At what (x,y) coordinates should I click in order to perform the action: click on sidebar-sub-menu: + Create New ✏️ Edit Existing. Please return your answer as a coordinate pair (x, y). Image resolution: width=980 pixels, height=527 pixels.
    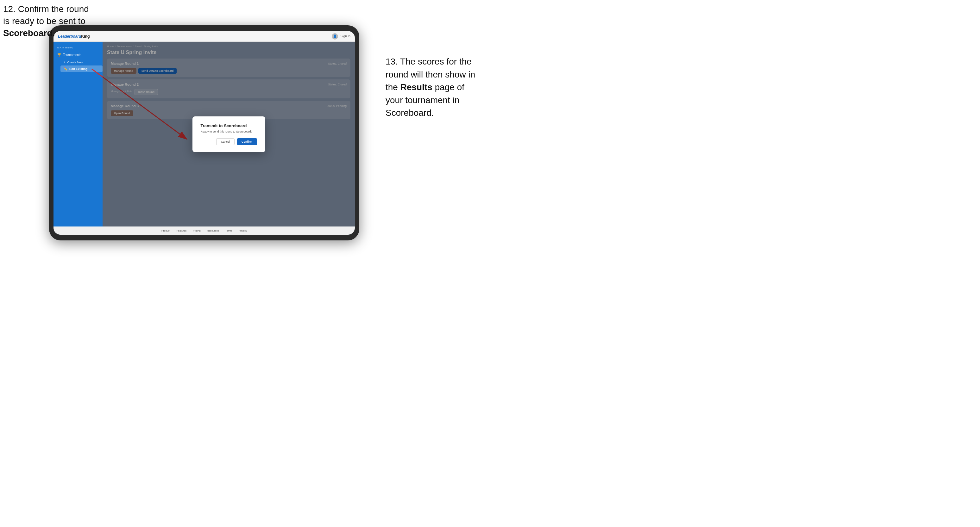
    Looking at the image, I should click on (78, 65).